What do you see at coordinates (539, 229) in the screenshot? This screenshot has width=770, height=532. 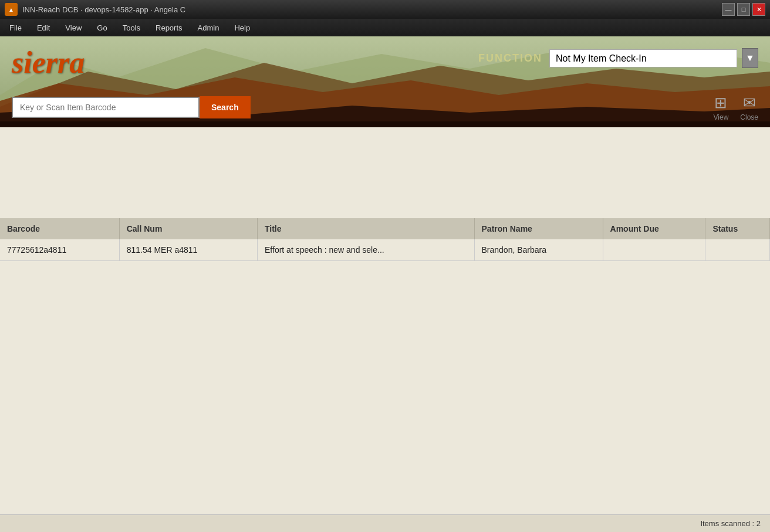 I see `col-header-patron: Patron Name` at bounding box center [539, 229].